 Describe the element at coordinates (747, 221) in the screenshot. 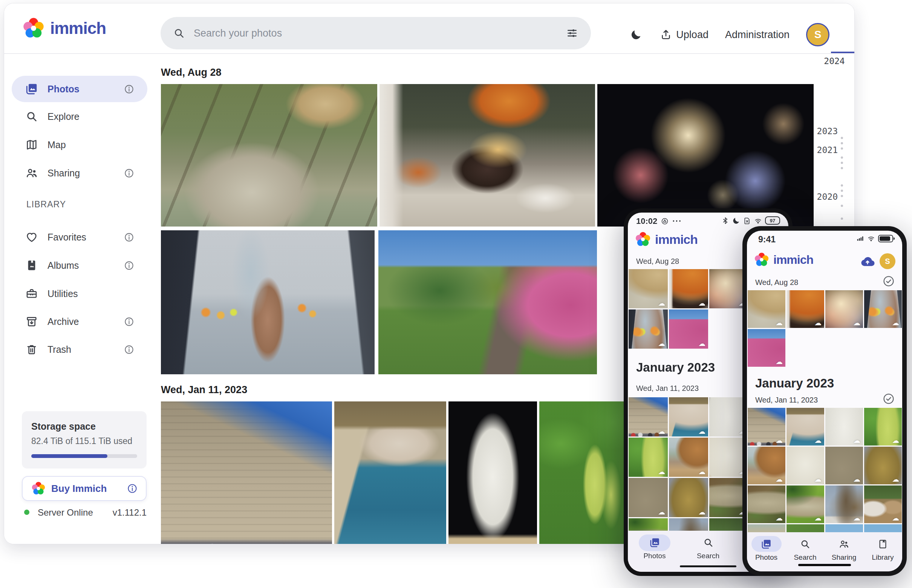

I see `sim-missing-icon` at that location.